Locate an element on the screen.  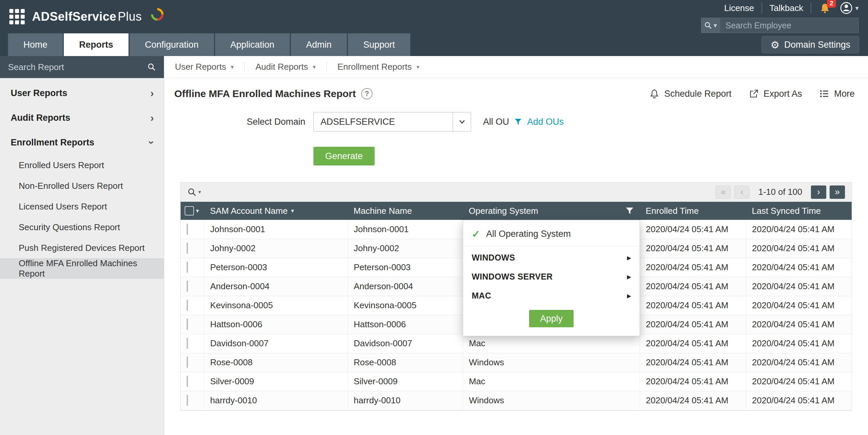
os-filter-option-windows-server: WINDOWS SERVER ▸ is located at coordinates (551, 277).